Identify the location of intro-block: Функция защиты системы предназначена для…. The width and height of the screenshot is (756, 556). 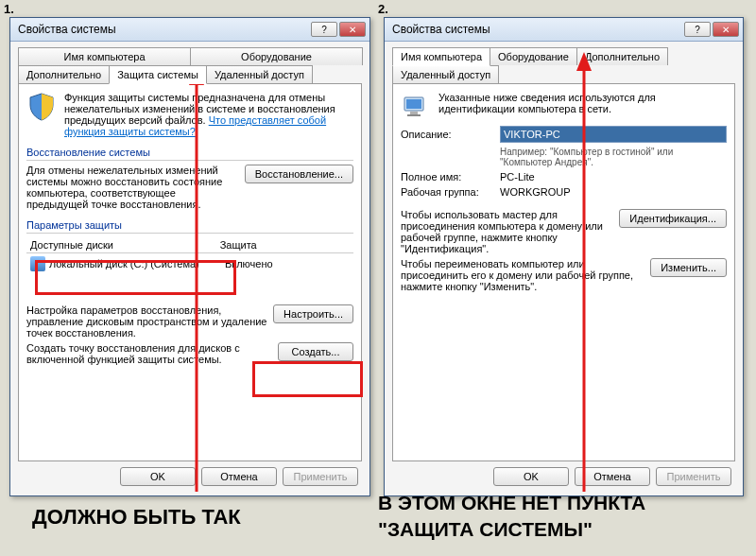
(190, 114).